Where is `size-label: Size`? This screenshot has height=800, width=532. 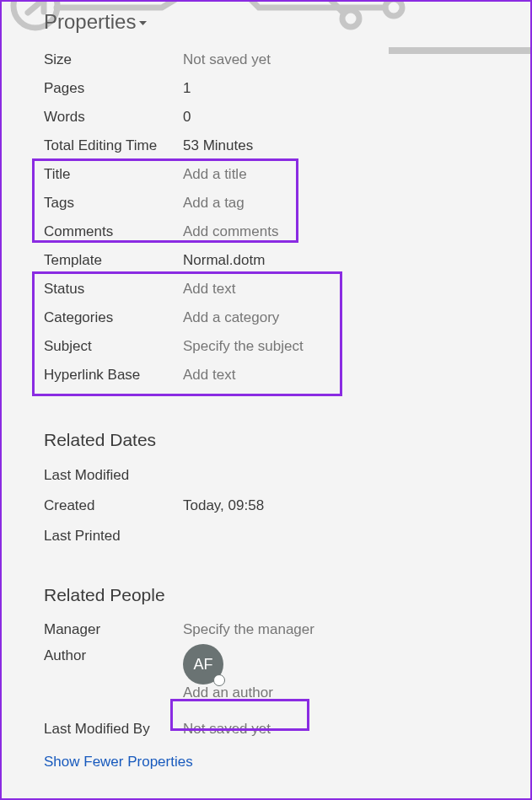 size-label: Size is located at coordinates (113, 60).